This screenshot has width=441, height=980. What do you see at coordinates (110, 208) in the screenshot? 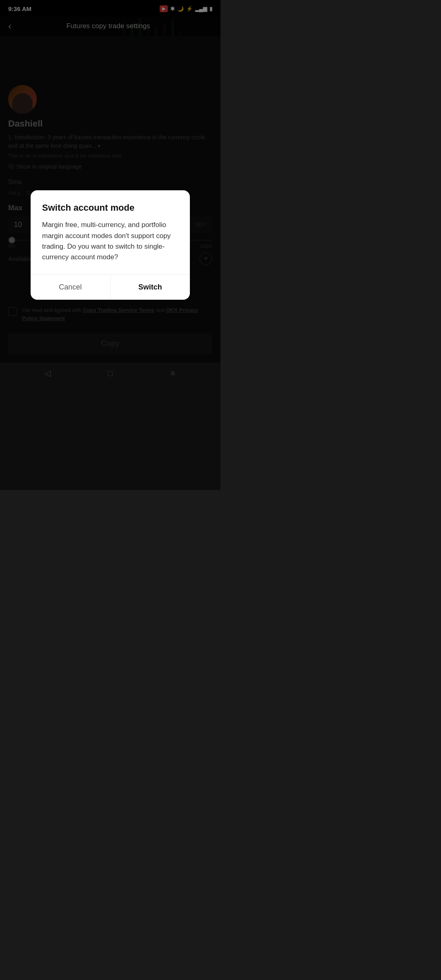
I see `modal-title: Switch account mode` at bounding box center [110, 208].